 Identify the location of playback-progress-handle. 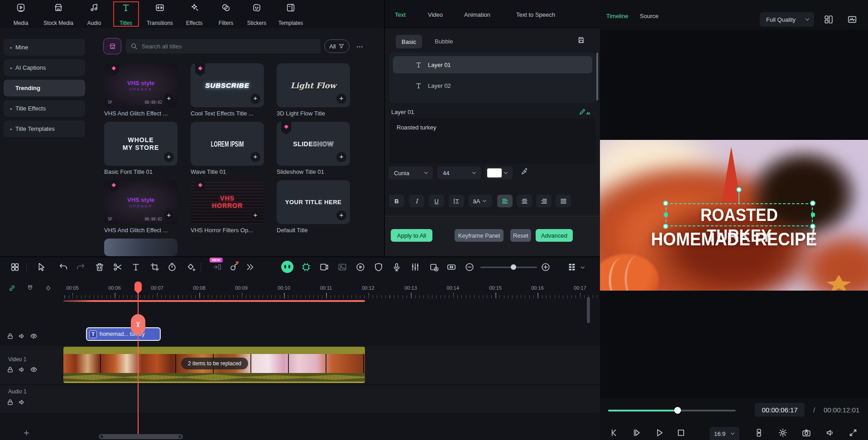
(677, 410).